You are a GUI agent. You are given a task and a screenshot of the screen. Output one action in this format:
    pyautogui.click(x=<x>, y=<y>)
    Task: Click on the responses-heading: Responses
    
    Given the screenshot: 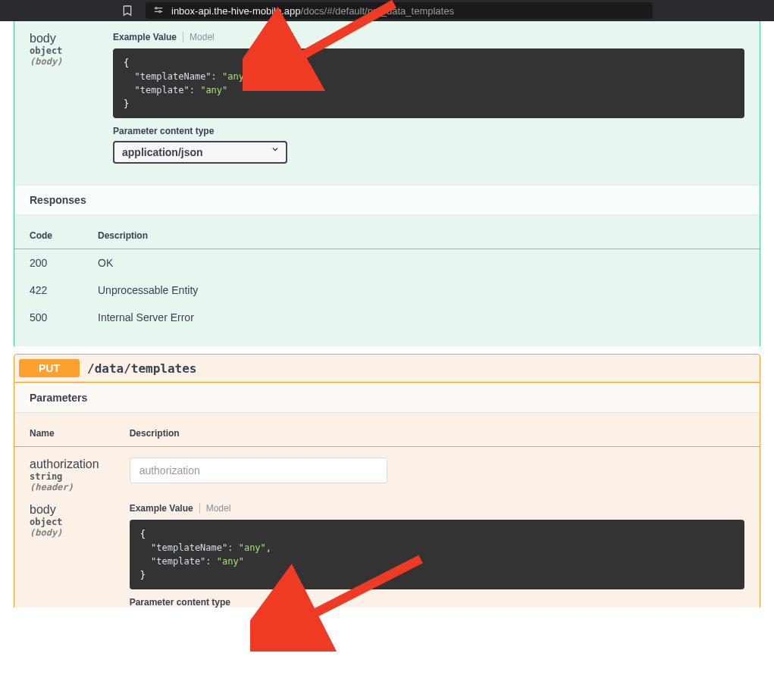 What is the action you would take?
    pyautogui.click(x=387, y=200)
    